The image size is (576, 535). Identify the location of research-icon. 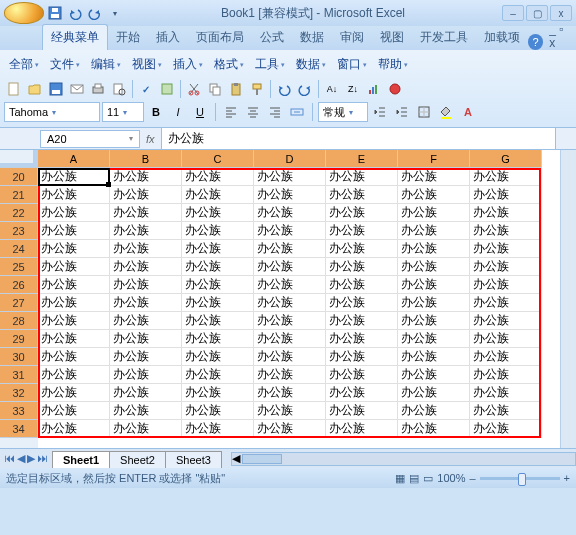
(167, 89).